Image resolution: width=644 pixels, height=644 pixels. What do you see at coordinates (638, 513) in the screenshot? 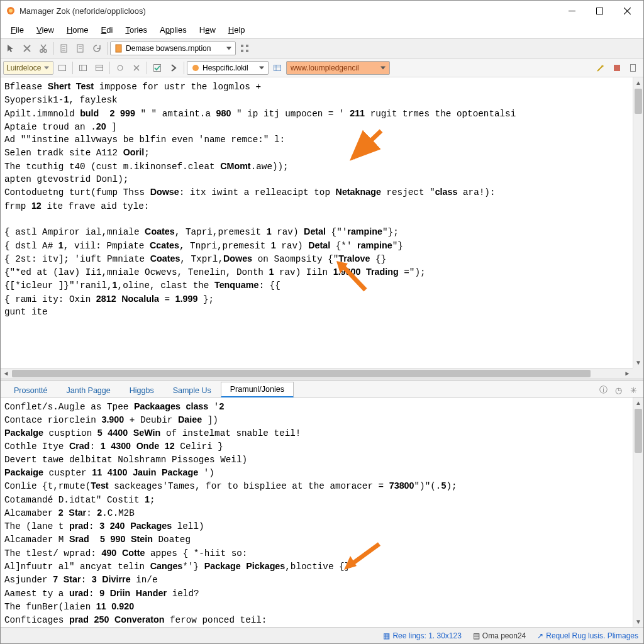
I see `output-vscrollbar: ▲ ▼` at bounding box center [638, 513].